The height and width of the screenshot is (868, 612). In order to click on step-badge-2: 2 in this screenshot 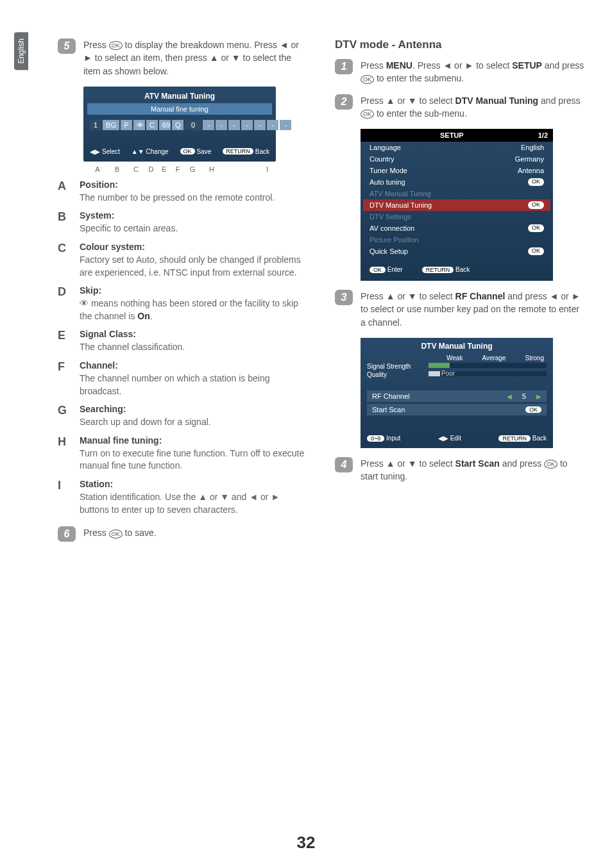, I will do `click(344, 102)`.